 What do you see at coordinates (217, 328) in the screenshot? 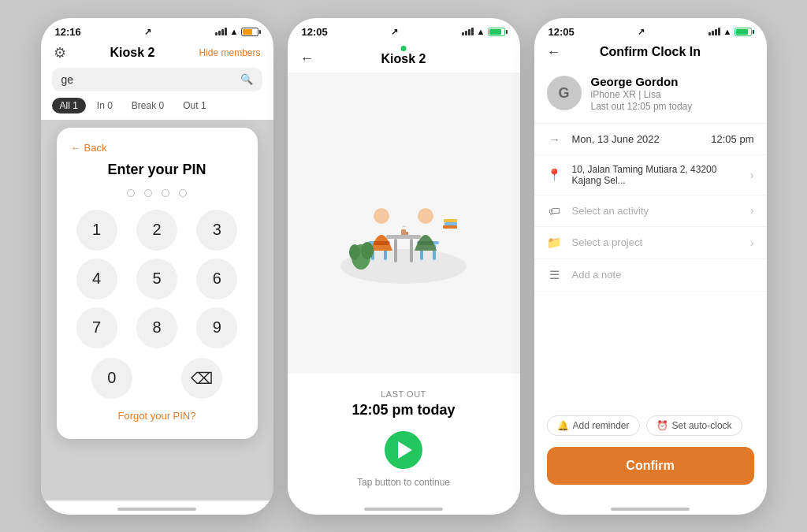
I see `numpad-9: 9` at bounding box center [217, 328].